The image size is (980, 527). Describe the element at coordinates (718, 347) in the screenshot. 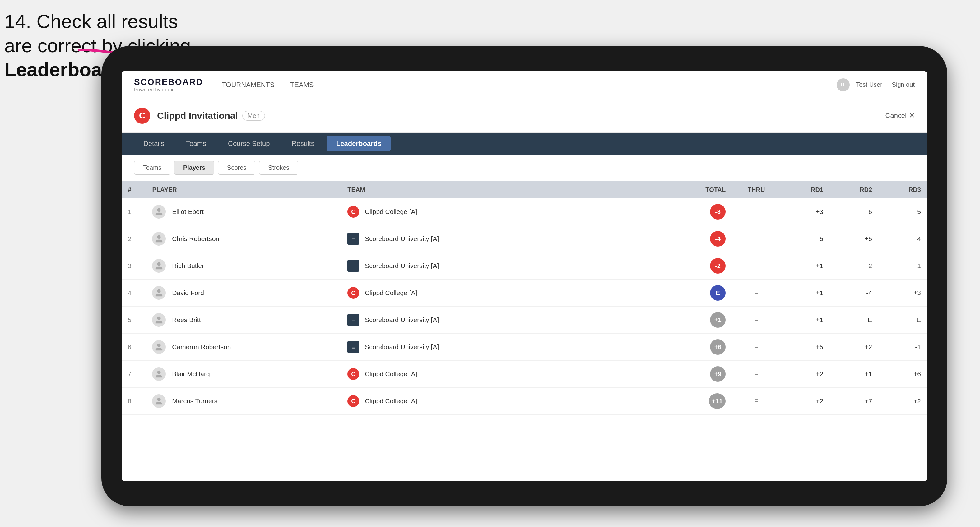

I see `score-badge: +6` at that location.